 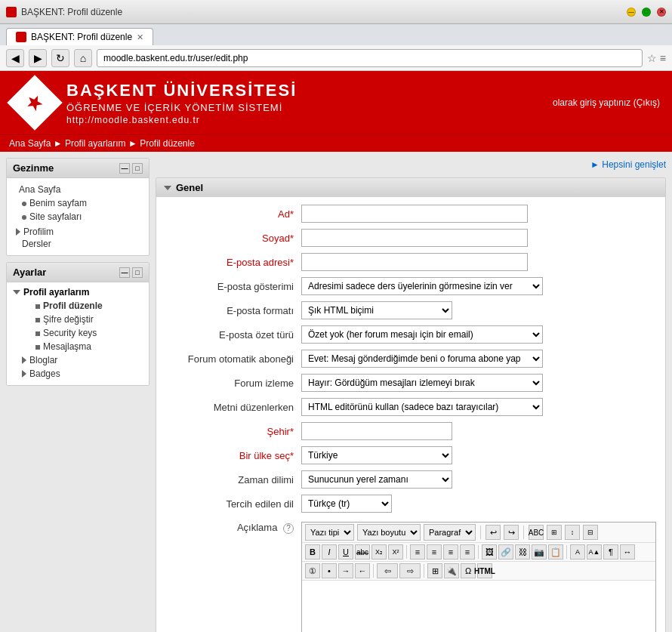 I want to click on rte-alignr-btn: ≡, so click(x=451, y=552).